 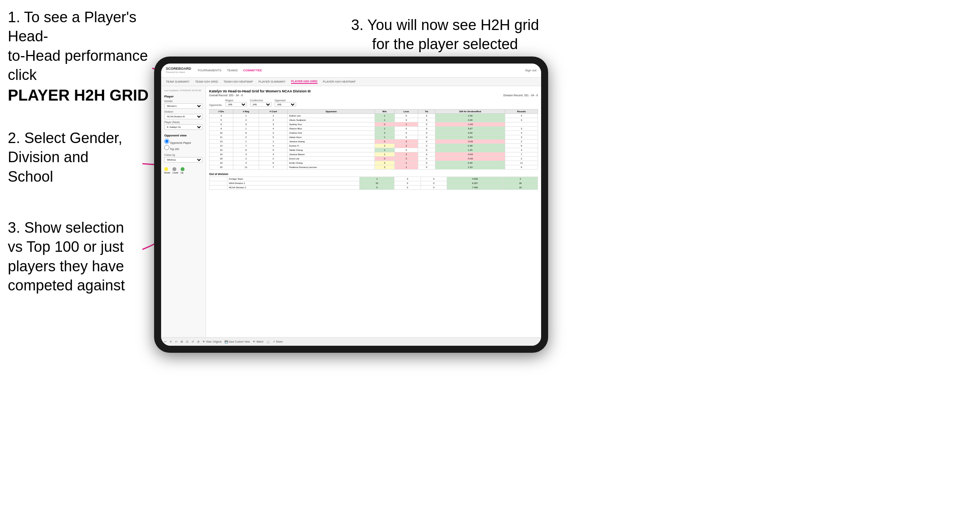 I want to click on nav-teams: TEAMS, so click(x=233, y=70).